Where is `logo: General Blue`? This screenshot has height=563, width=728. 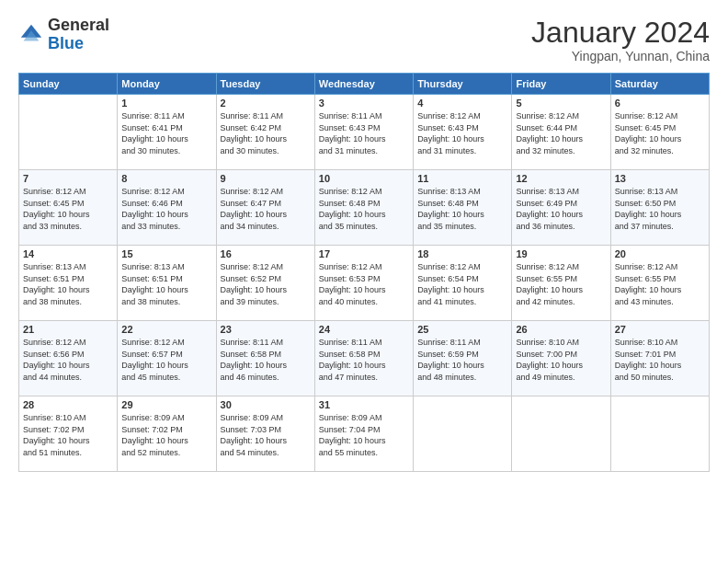
logo: General Blue is located at coordinates (64, 35).